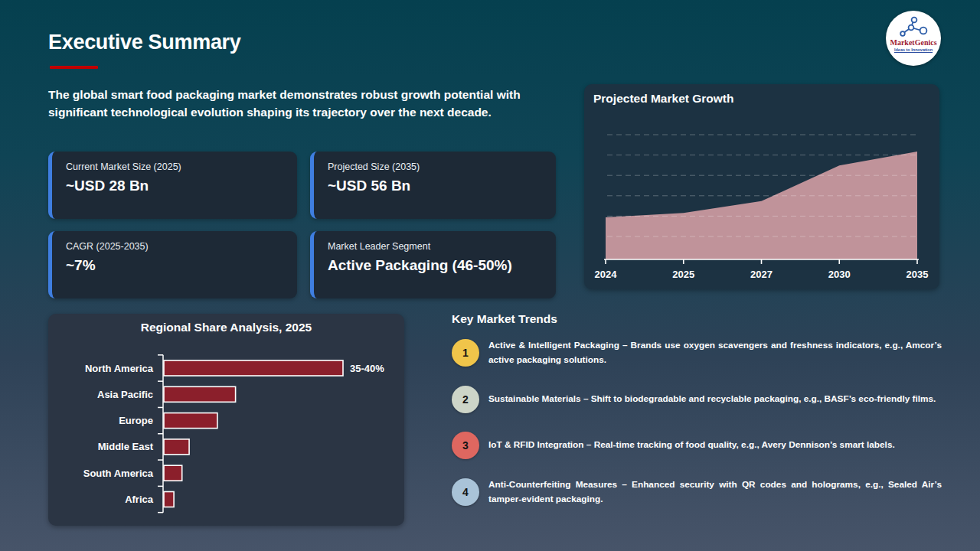  I want to click on trend-text-4: Anti-Counterfeiting Measures – Enhanced …, so click(715, 492).